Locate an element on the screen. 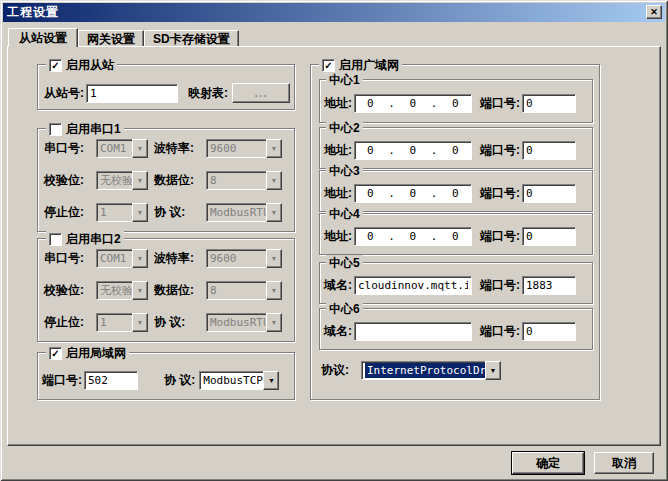 The height and width of the screenshot is (481, 668). serial2-stopbits-combo: 1 ▼ is located at coordinates (122, 322).